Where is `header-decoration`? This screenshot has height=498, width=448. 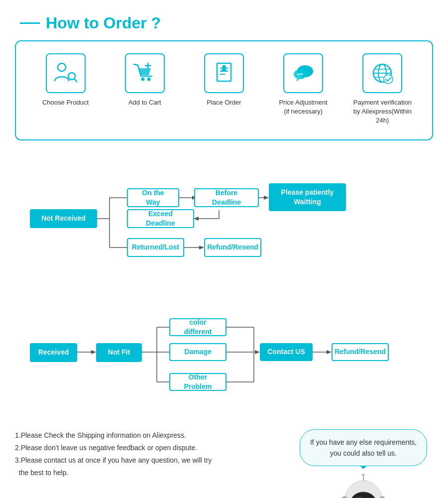
header-decoration is located at coordinates (30, 23).